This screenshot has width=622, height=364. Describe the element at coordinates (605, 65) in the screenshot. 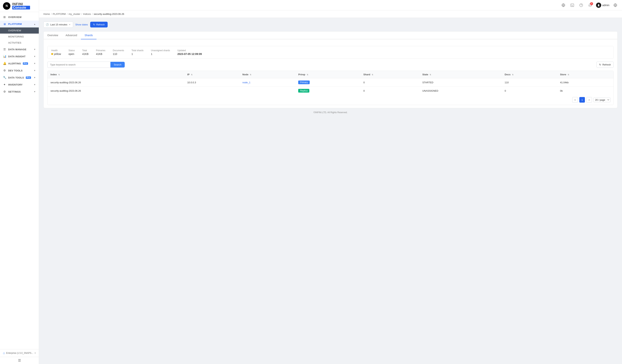

I see `table-refresh-button: ↻ Refresh` at that location.